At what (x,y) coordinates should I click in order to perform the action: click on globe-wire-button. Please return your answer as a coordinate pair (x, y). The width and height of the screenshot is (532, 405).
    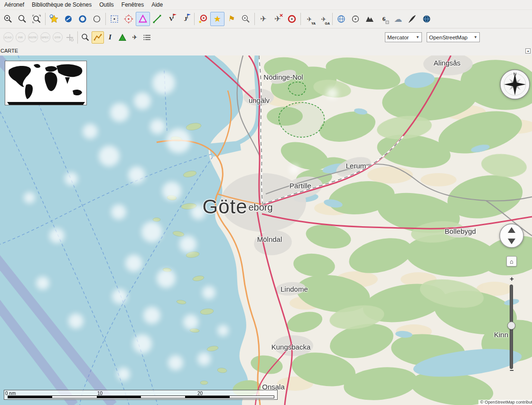
    Looking at the image, I should click on (341, 19).